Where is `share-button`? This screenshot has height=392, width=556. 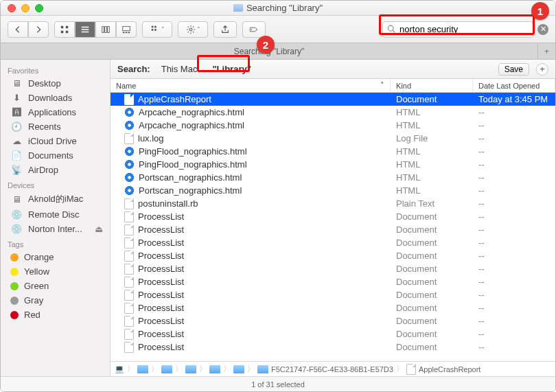 share-button is located at coordinates (225, 30).